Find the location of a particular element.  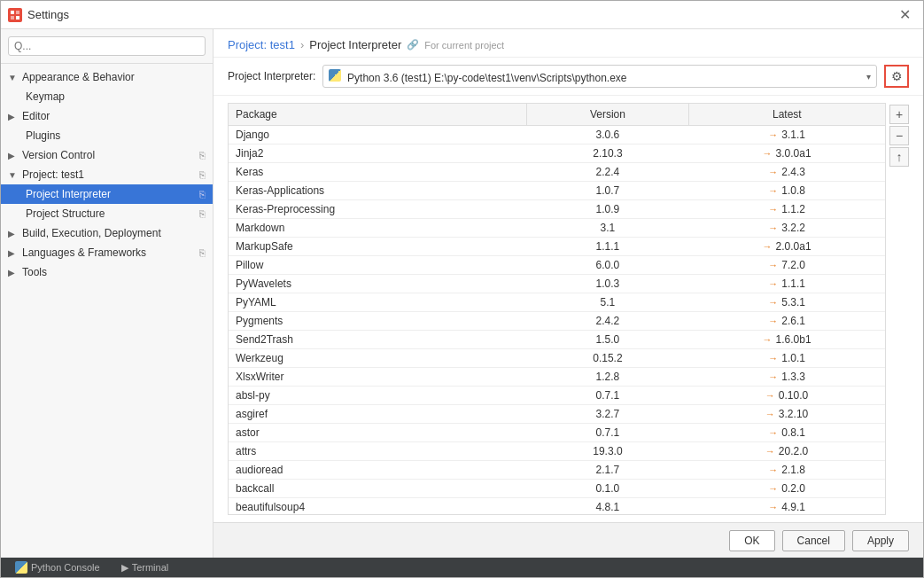

package-name: Jinja2 is located at coordinates (377, 154).